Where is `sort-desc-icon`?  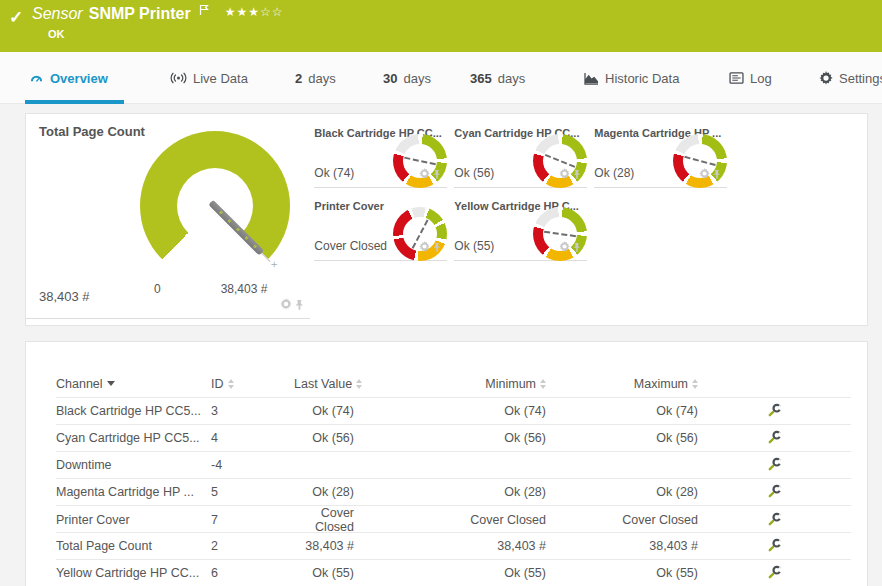
sort-desc-icon is located at coordinates (111, 384).